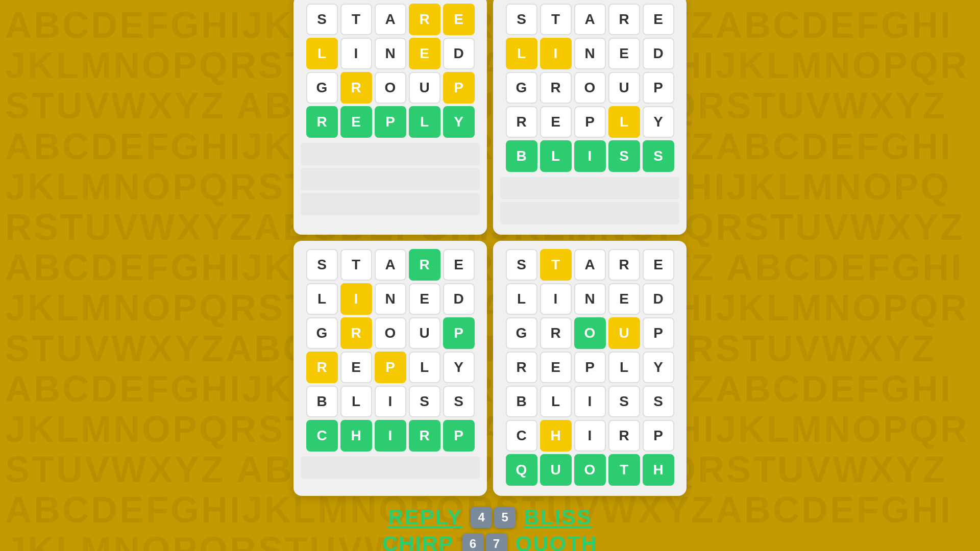  I want to click on cell-2-2-3: U, so click(425, 333).